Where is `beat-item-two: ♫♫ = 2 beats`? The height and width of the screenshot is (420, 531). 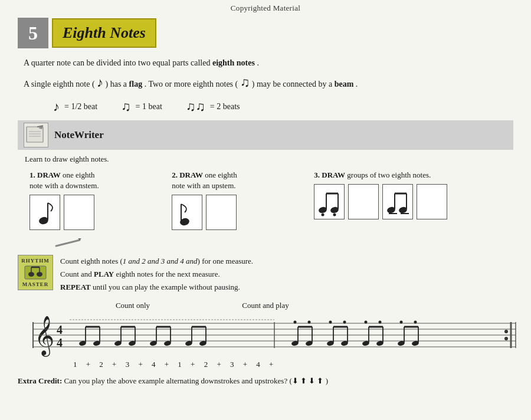
beat-item-two: ♫♫ = 2 beats is located at coordinates (213, 107).